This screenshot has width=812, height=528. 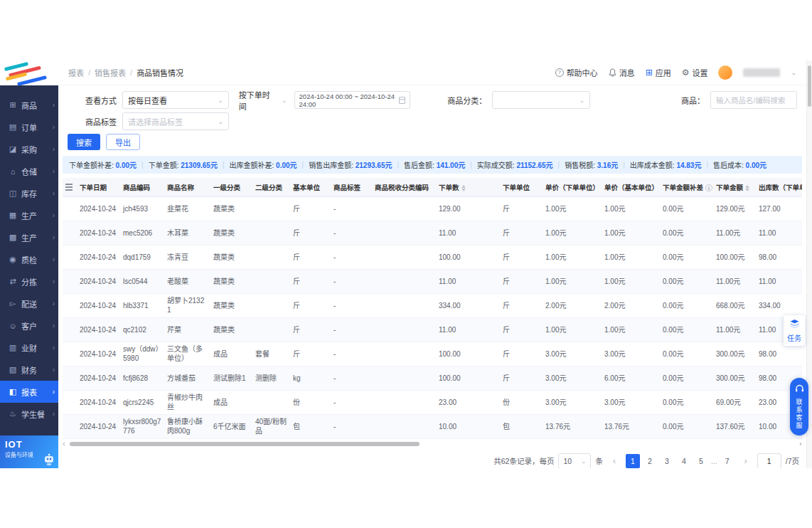 I want to click on table-cell: kg, so click(x=310, y=378).